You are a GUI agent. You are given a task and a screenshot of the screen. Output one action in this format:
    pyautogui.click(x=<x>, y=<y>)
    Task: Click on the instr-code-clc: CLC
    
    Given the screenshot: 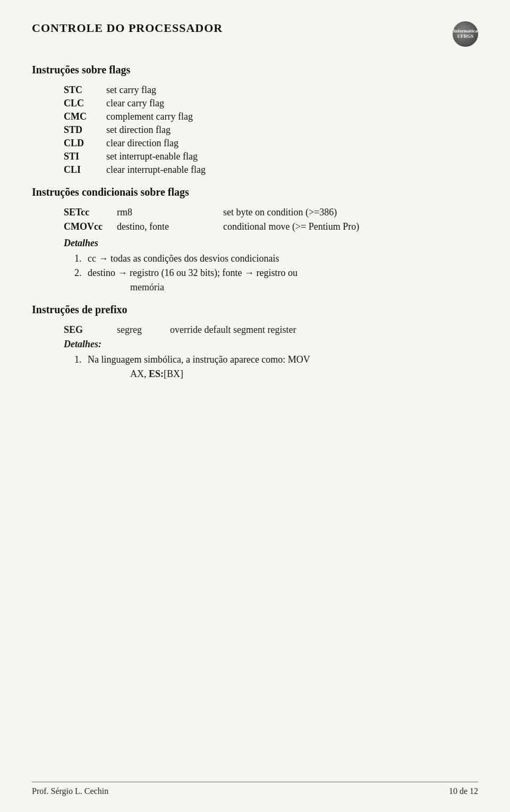 What is the action you would take?
    pyautogui.click(x=85, y=103)
    